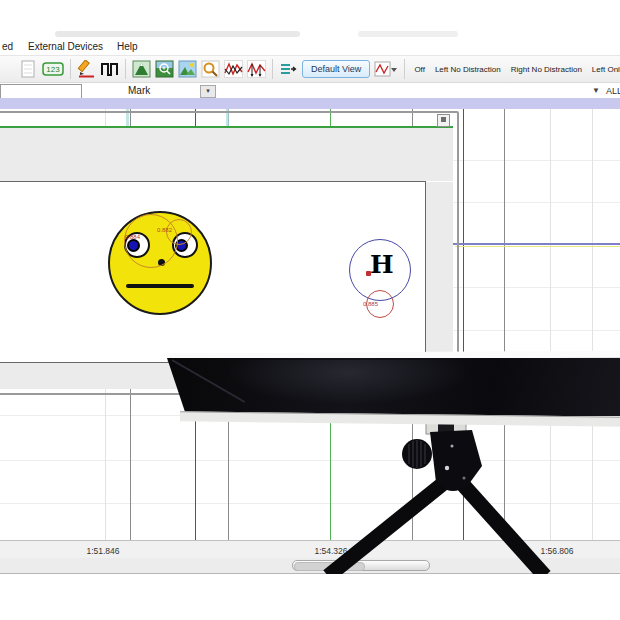 The height and width of the screenshot is (620, 620). What do you see at coordinates (53, 70) in the screenshot?
I see `svg-text: 123` at bounding box center [53, 70].